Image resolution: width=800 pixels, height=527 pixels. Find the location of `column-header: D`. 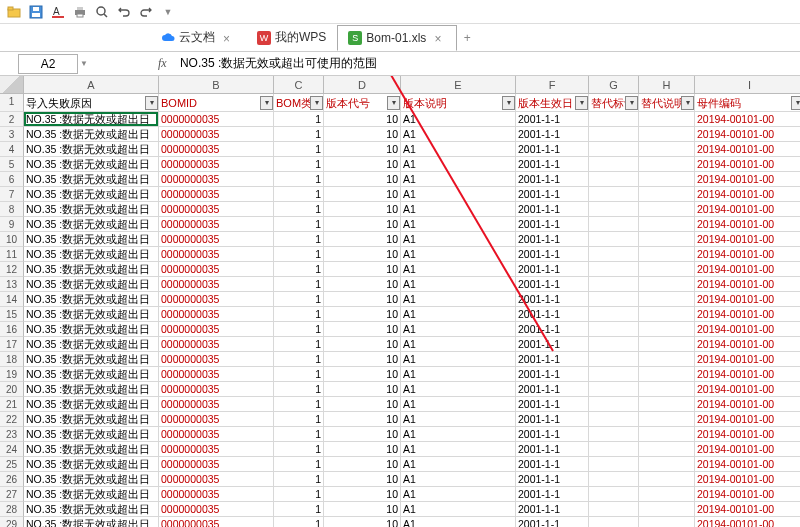

column-header: D is located at coordinates (362, 85).